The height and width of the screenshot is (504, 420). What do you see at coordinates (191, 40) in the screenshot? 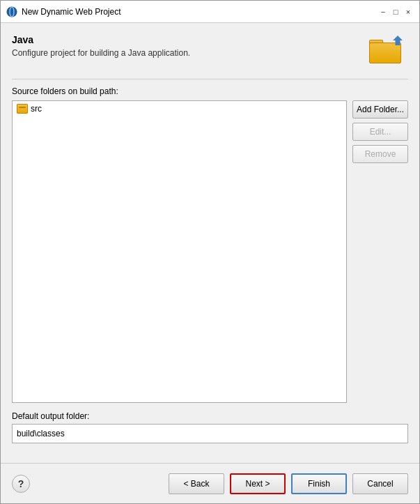
I see `header-title: Java` at bounding box center [191, 40].